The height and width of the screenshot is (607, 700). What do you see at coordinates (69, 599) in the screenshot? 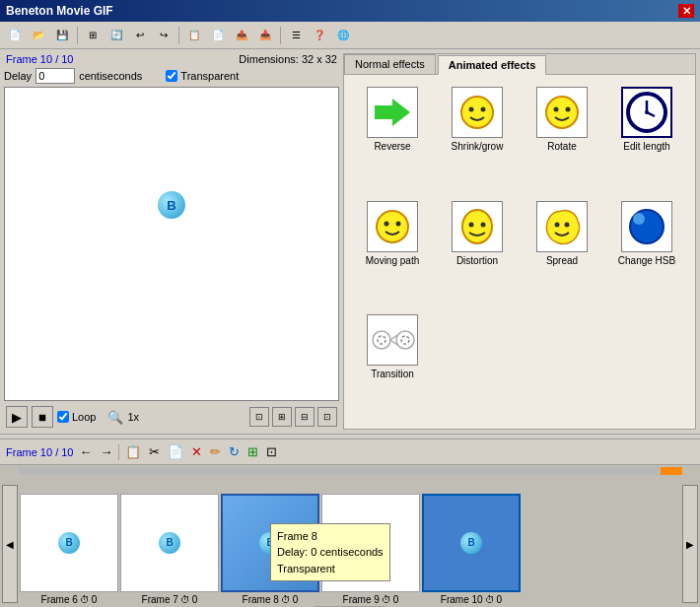
I see `frame-6-label: Frame 6 ⏱ 0` at bounding box center [69, 599].